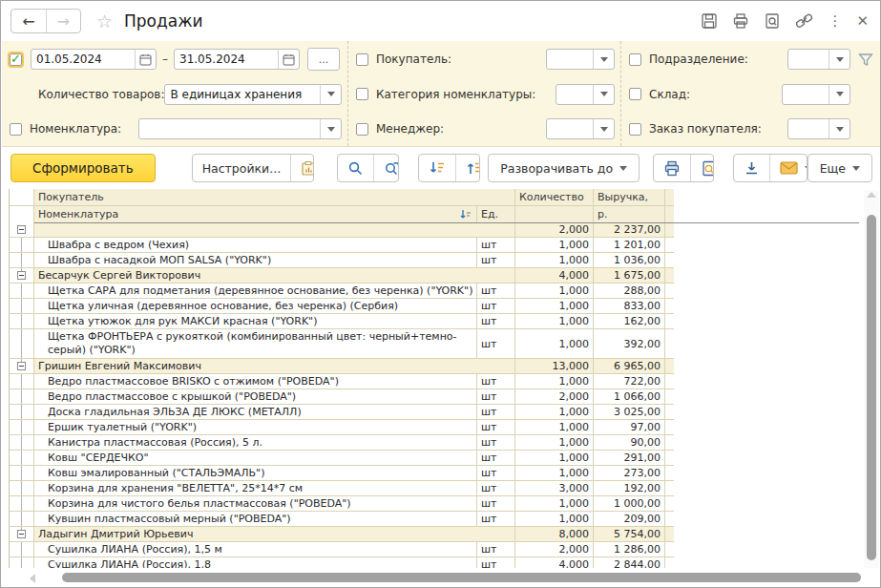  I want to click on revenue-cell: 1 286,00, so click(630, 550).